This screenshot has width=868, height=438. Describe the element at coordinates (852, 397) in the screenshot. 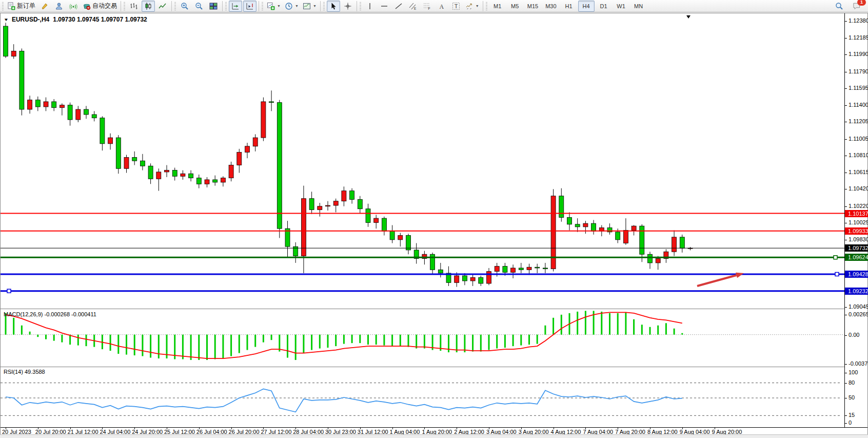

I see `rsi-tick-label: 50` at that location.